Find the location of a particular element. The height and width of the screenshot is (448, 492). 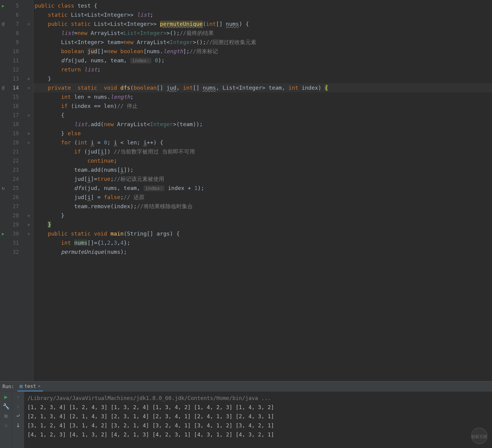

soft-wrap-icon: ⤶ is located at coordinates (18, 416).